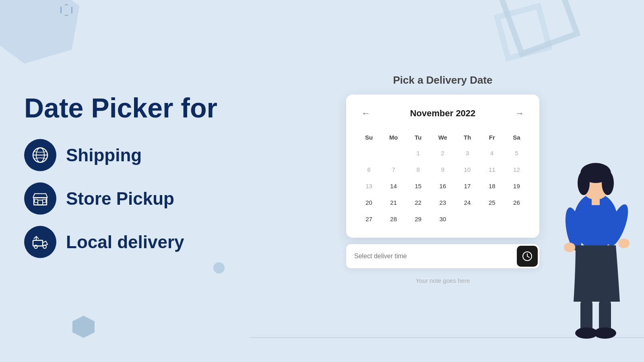 This screenshot has height=362, width=644. I want to click on day-cell: 1, so click(418, 153).